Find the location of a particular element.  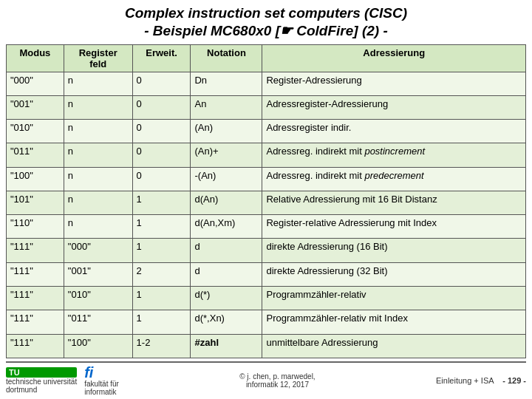

faculty-name: fakultät fürinformatik is located at coordinates (102, 388).